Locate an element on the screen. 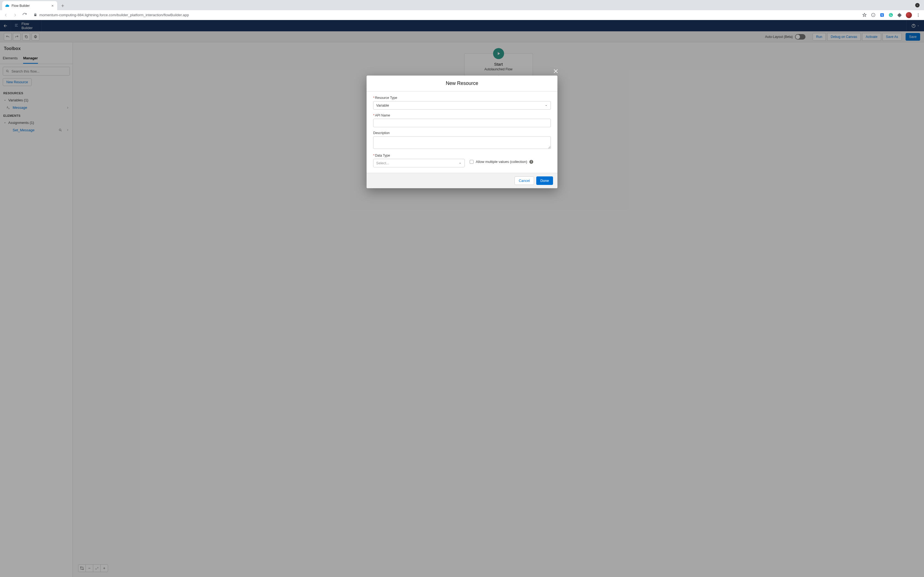  allow-multiple-checkbox-row: Allow multiple values (collection) i is located at coordinates (502, 159).